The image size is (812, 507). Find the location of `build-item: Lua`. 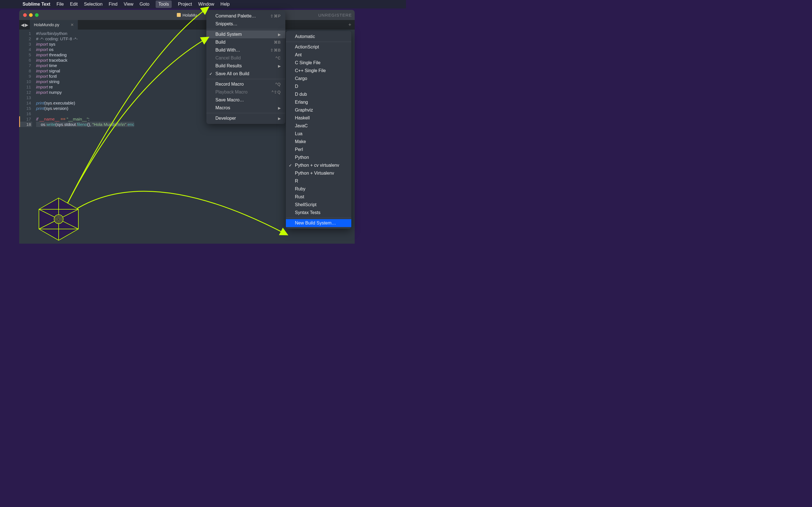

build-item: Lua is located at coordinates (319, 134).